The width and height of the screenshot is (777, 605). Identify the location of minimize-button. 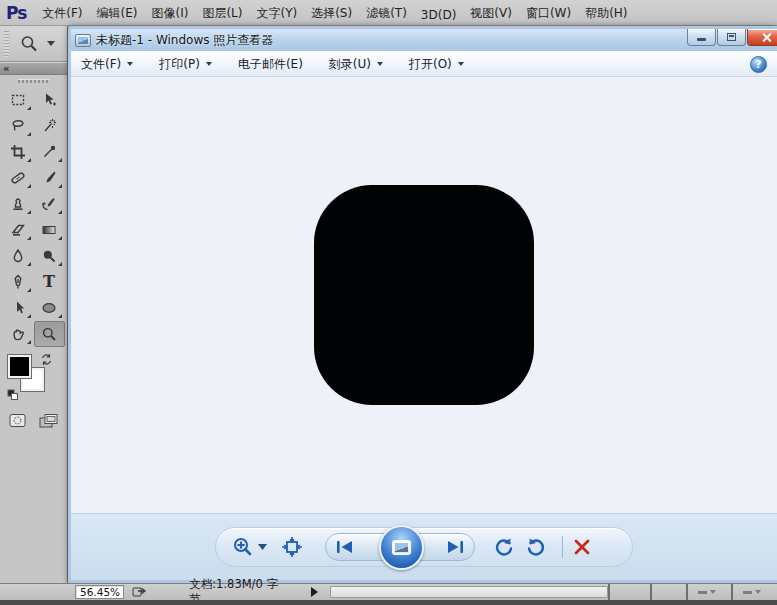
(702, 38).